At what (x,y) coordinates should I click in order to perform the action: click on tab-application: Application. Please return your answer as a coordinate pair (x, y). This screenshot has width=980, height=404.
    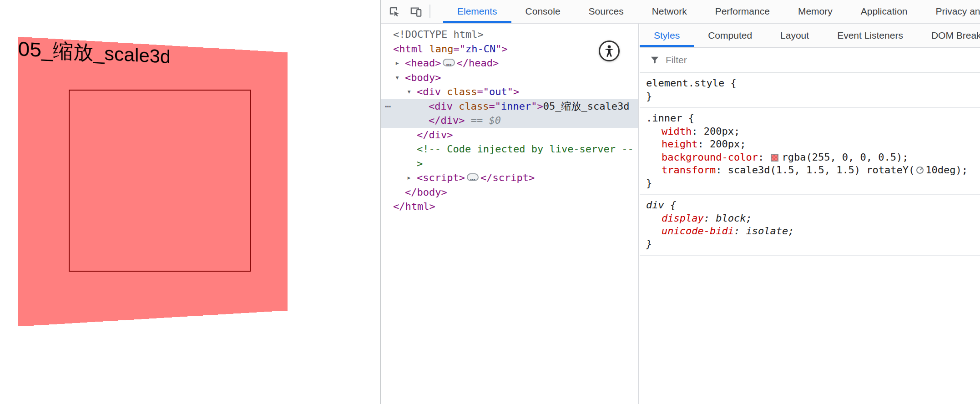
    Looking at the image, I should click on (884, 11).